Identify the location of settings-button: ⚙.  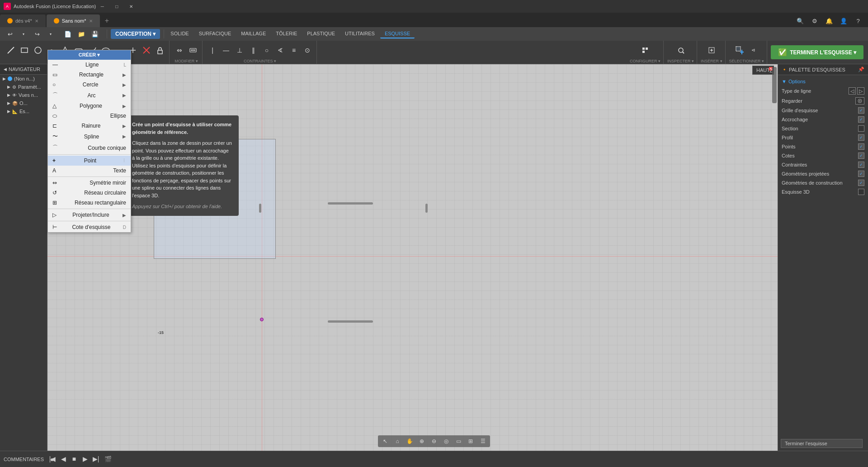
(815, 21).